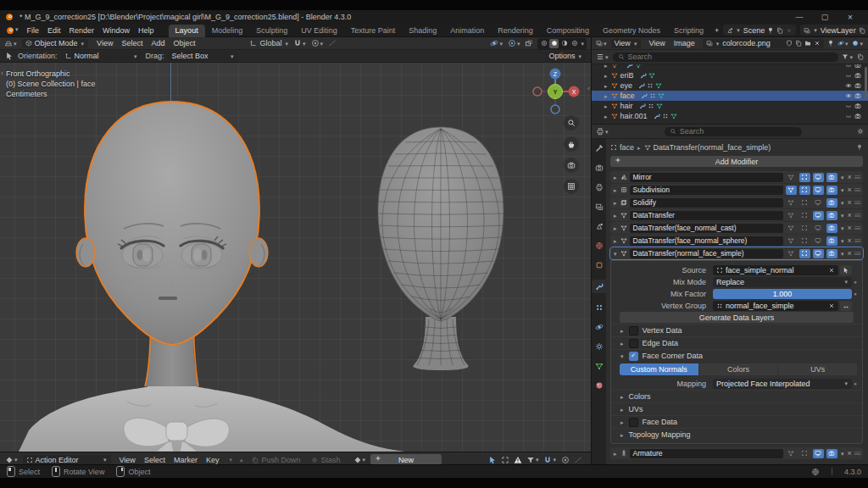 The height and width of the screenshot is (488, 868). I want to click on new-scene-icon, so click(780, 30).